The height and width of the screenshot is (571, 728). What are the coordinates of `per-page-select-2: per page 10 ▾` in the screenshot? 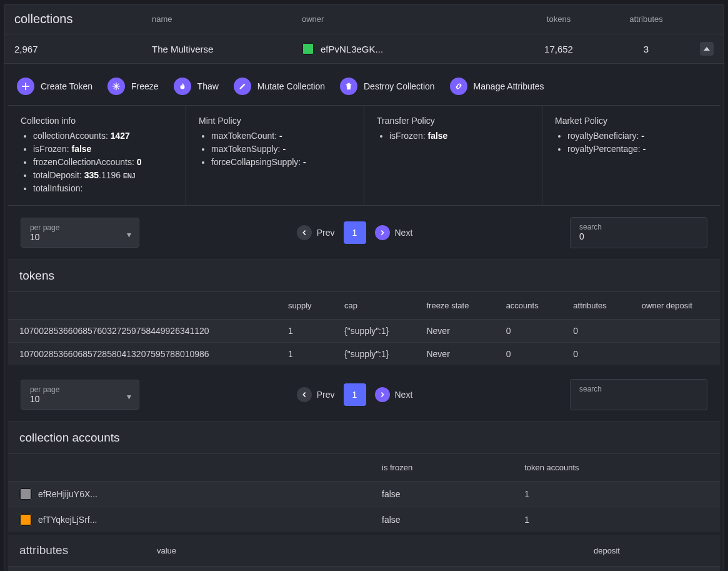 It's located at (80, 395).